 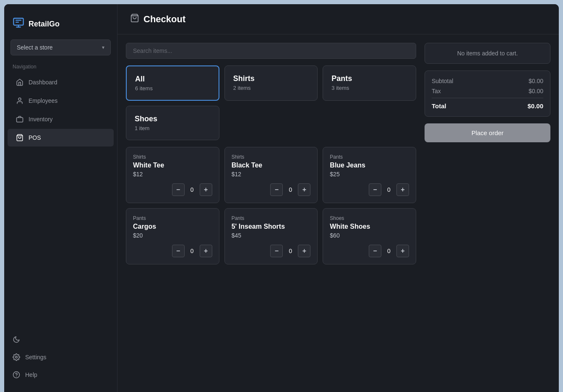 What do you see at coordinates (271, 227) in the screenshot?
I see `product-name-inseam-shorts: 5' Inseam Shorts` at bounding box center [271, 227].